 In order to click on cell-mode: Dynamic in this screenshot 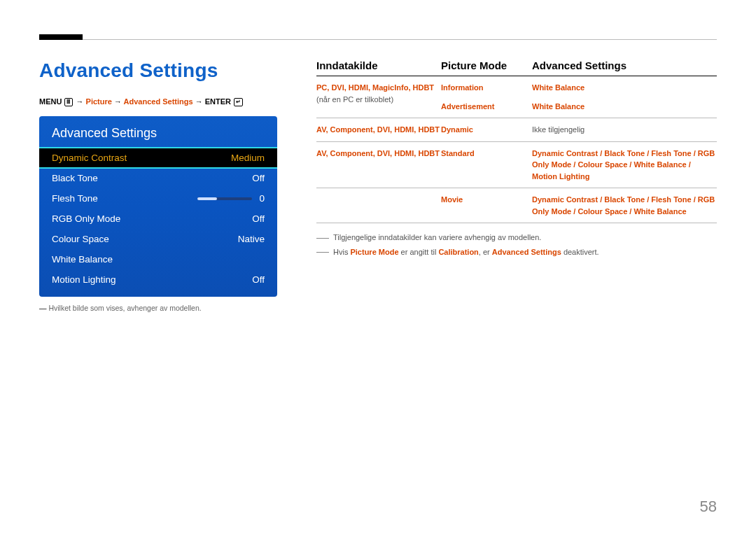, I will do `click(486, 130)`.